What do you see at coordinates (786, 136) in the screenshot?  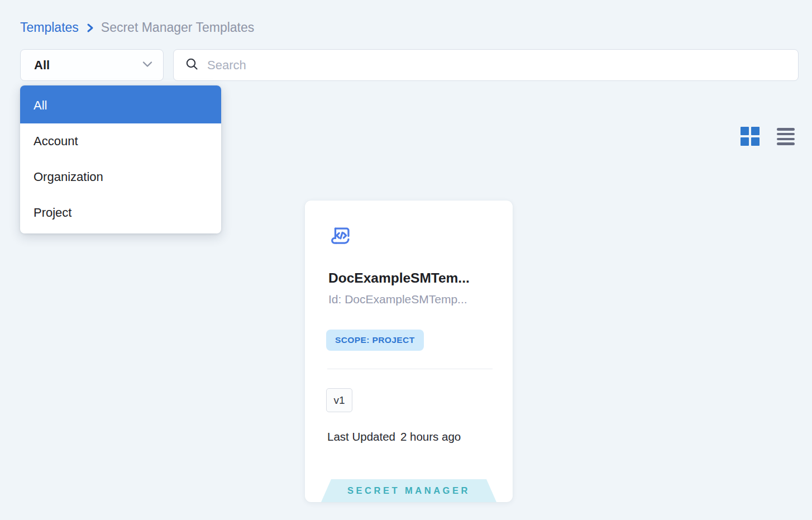 I see `list-view-button` at bounding box center [786, 136].